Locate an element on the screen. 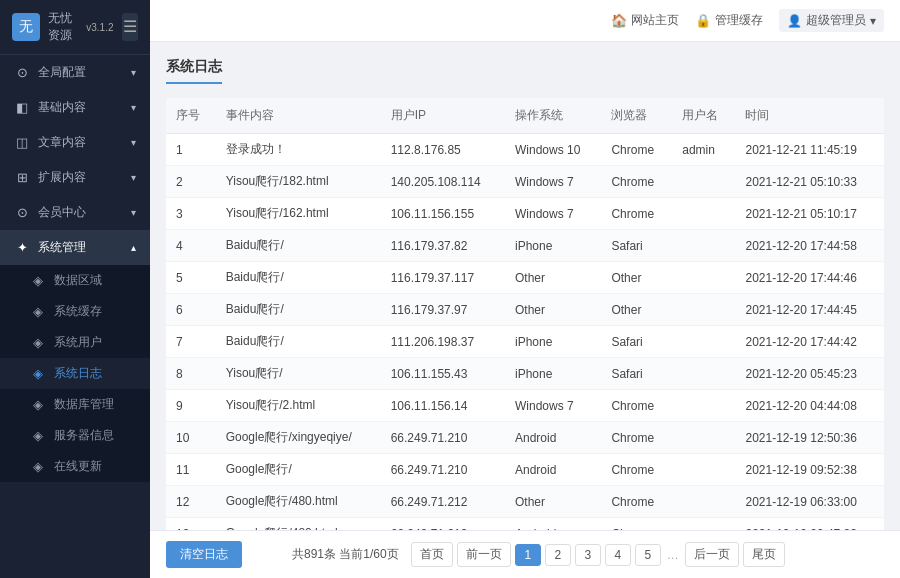  table-row: 8 Yisou爬行/ 106.11.155.43 iPhone Safari 2… is located at coordinates (525, 374).